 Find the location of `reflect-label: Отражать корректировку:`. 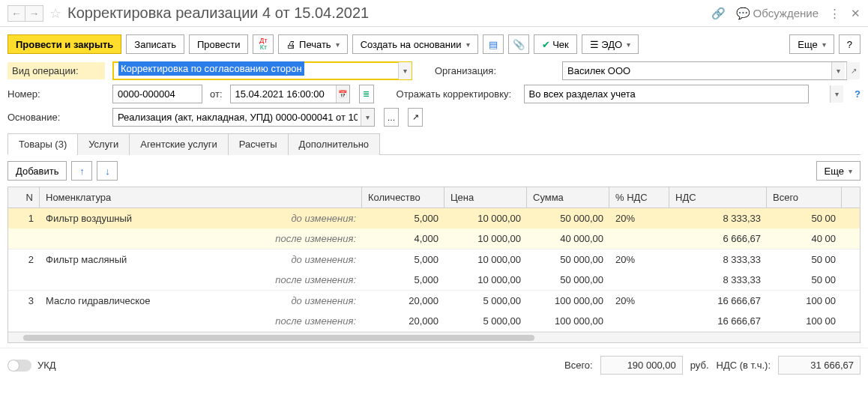

reflect-label: Отражать корректировку: is located at coordinates (456, 94).